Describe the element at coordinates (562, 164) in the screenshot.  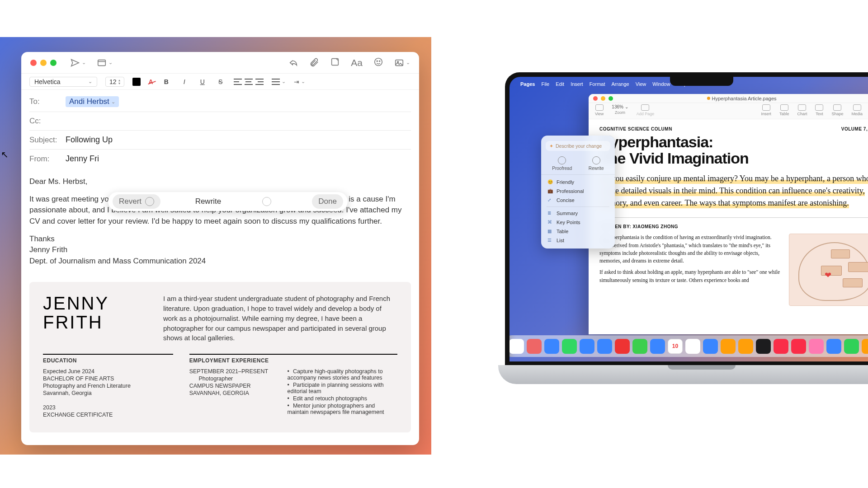
I see `proofread-button: Proofread` at that location.